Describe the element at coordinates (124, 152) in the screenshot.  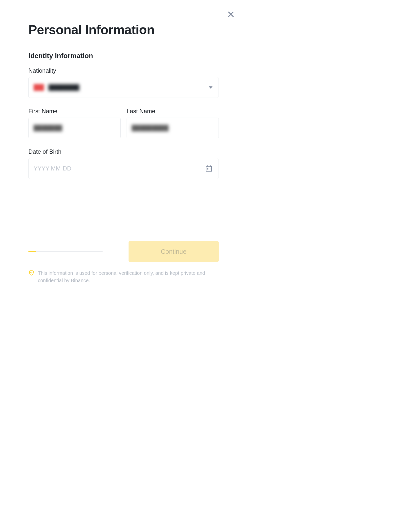
I see `dob-label: Date of Birth` at that location.